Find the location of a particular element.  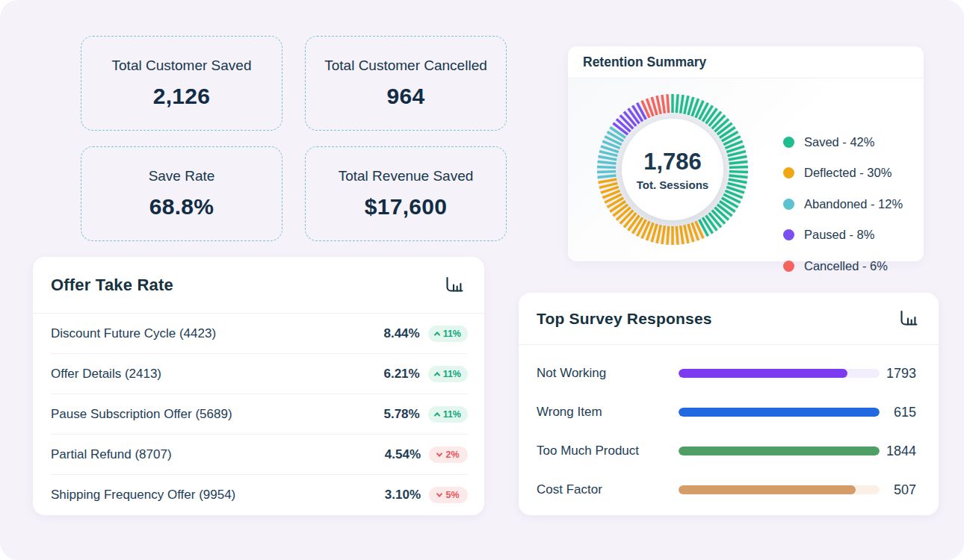

legend-item-saved: Saved - 42% is located at coordinates (843, 142).